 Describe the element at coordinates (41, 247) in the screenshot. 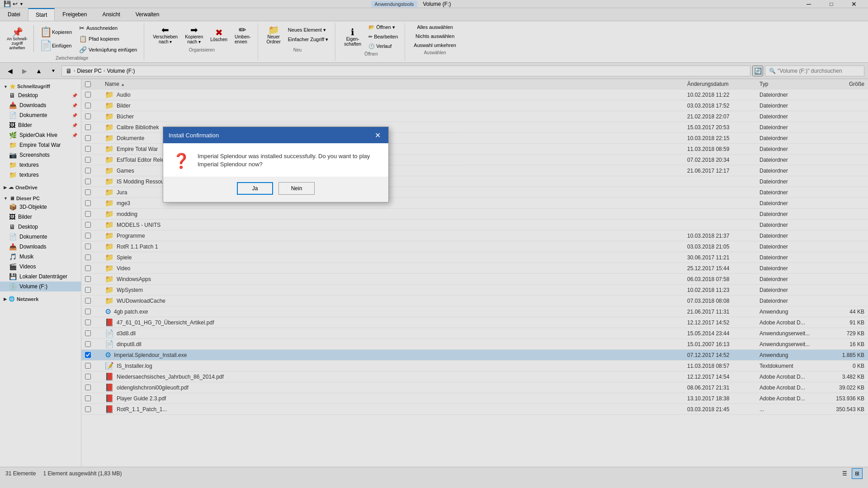

I see `sidebar-item-downloads-pc: 📥 Downloads` at that location.